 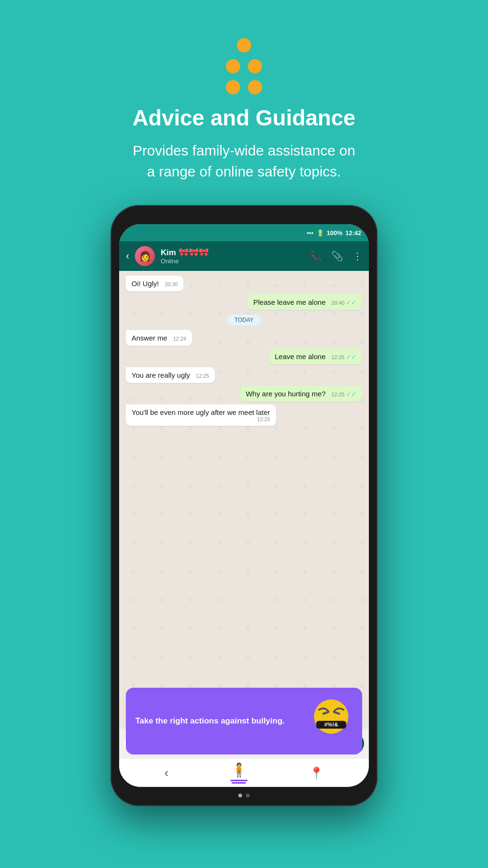 I want to click on message-received-1: Oi! Ugly! 20:30, so click(x=154, y=283).